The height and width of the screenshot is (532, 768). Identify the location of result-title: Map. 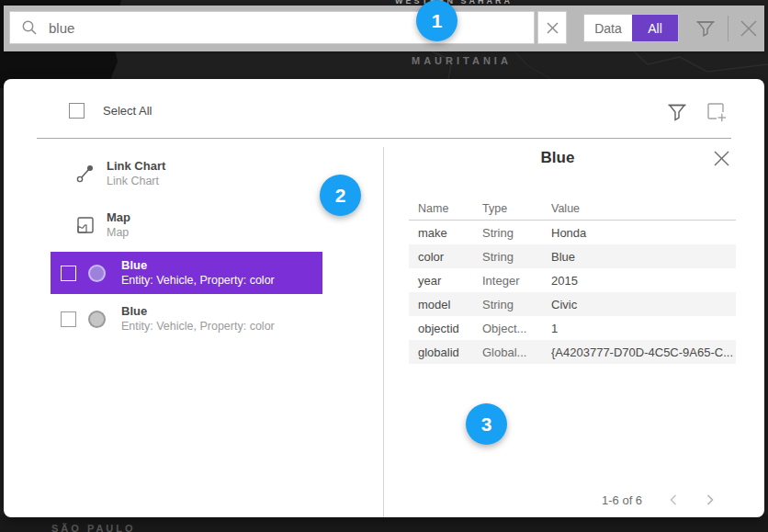
(119, 217).